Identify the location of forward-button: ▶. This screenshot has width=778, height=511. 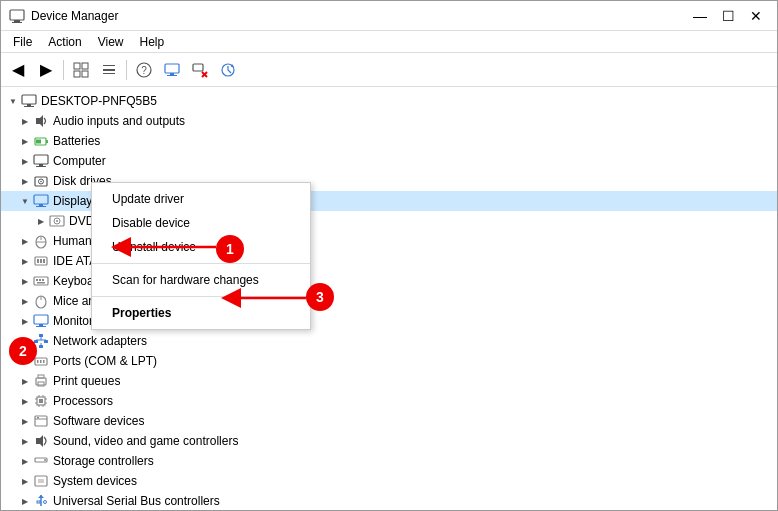
(46, 70).